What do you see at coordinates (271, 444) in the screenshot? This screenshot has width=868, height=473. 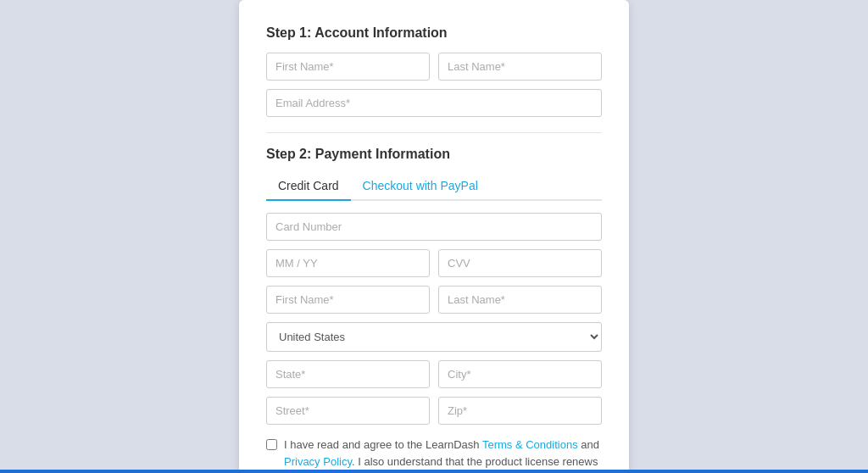 I see `terms-checkbox` at bounding box center [271, 444].